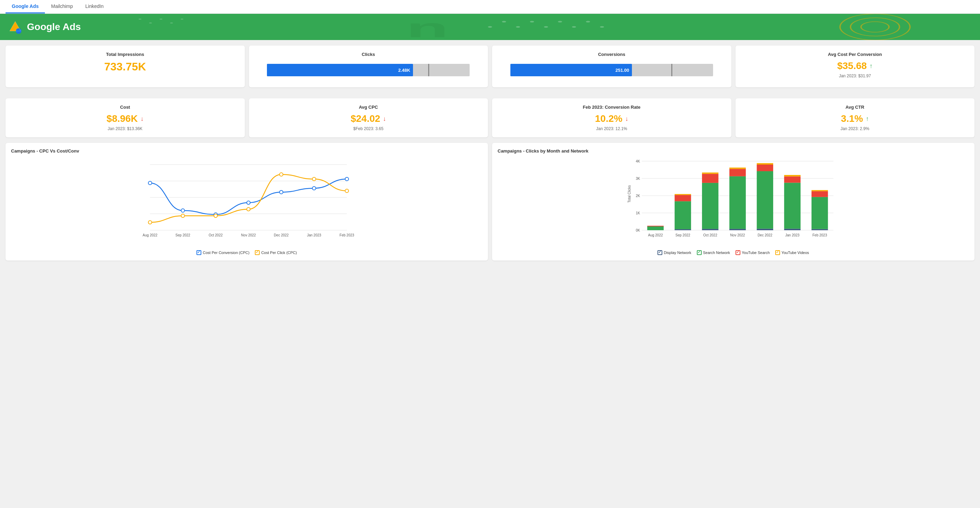 The width and height of the screenshot is (980, 508). I want to click on card-sub-cost: Jan 2023: $13.36K, so click(125, 129).